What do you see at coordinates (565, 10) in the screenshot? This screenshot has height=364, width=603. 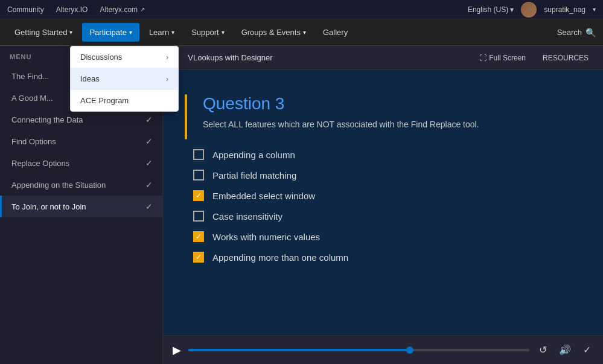 I see `username-label: supratik_nag` at bounding box center [565, 10].